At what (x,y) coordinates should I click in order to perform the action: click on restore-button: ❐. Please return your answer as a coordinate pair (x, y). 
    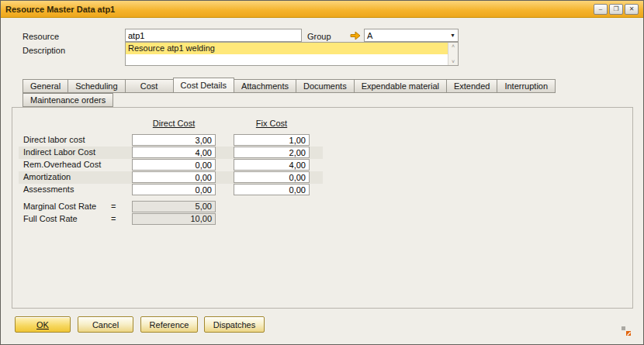
    Looking at the image, I should click on (616, 9).